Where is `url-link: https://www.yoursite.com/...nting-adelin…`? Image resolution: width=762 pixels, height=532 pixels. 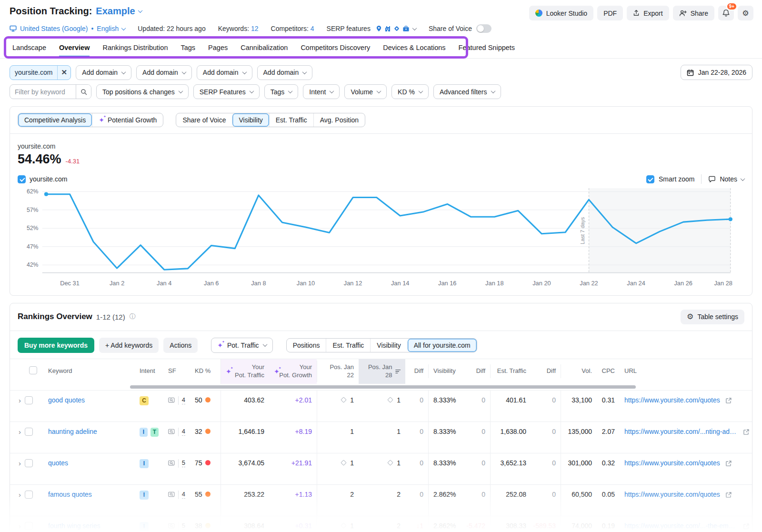
url-link: https://www.yoursite.com/...nting-adelin… is located at coordinates (681, 432).